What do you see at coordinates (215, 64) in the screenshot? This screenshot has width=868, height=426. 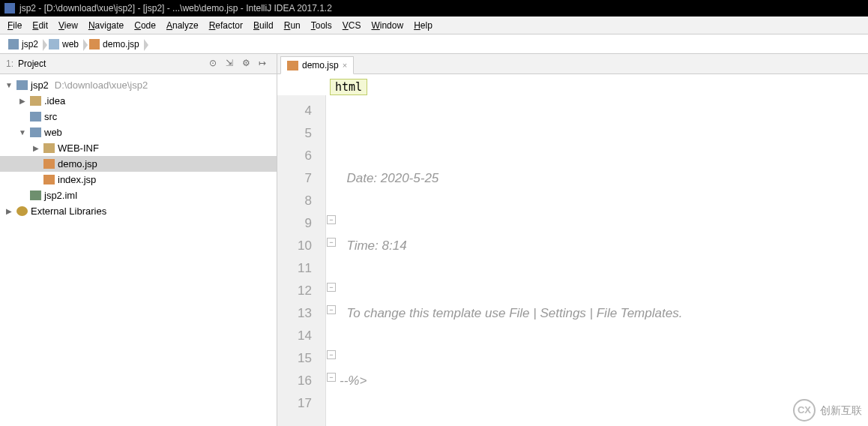 I see `scope-icon: ⊙` at bounding box center [215, 64].